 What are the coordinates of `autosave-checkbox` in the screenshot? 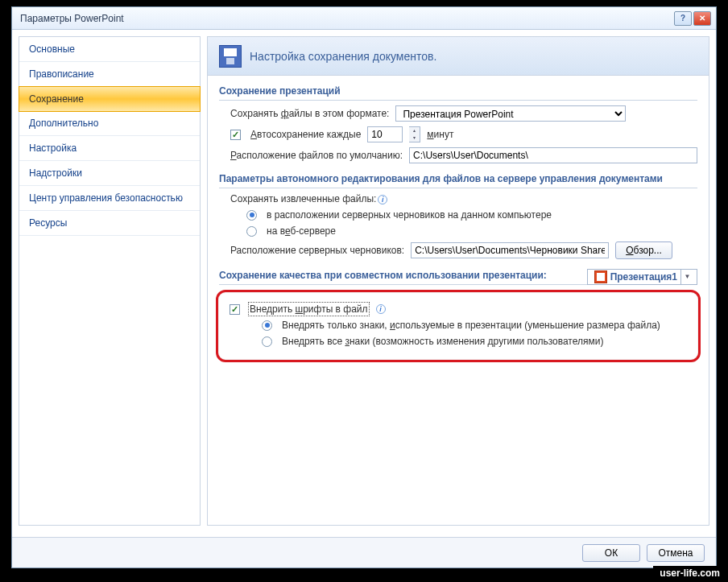 It's located at (235, 135).